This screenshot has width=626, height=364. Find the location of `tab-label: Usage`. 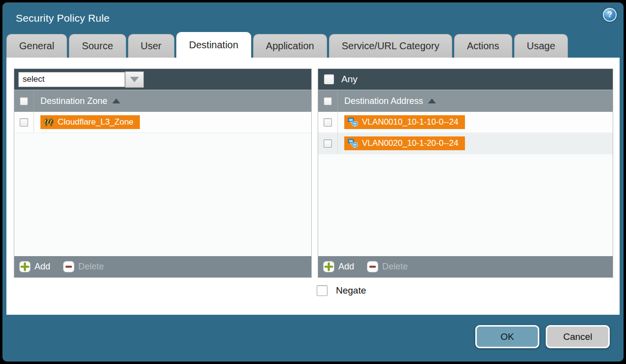

tab-label: Usage is located at coordinates (541, 46).